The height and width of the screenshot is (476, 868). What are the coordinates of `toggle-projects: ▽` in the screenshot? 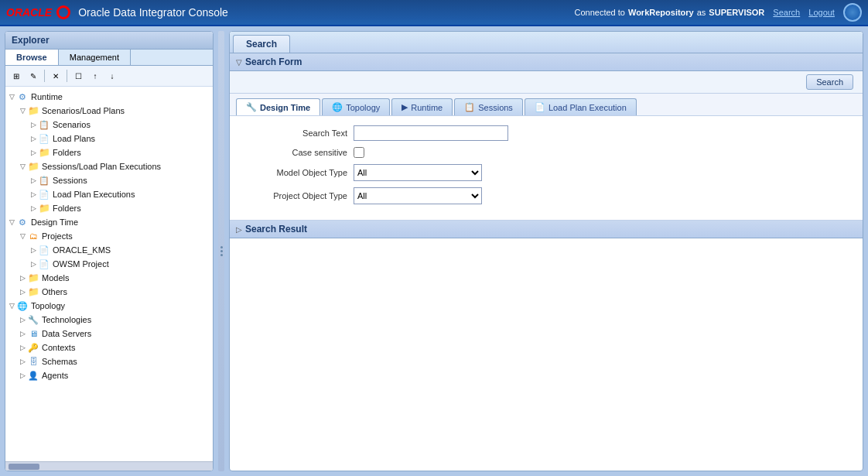 It's located at (22, 236).